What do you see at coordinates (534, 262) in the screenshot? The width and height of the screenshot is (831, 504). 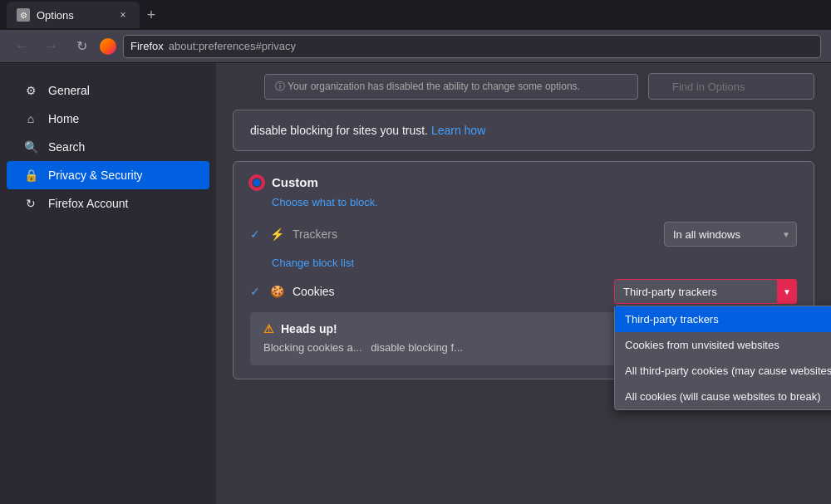 I see `change-block-list-link: Change block list` at bounding box center [534, 262].